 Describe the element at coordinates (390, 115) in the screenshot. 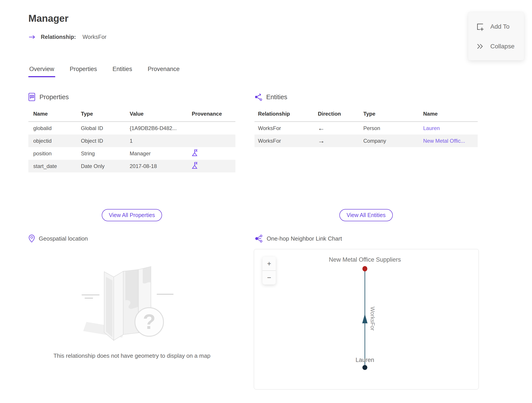

I see `entities-col-type: Type` at that location.